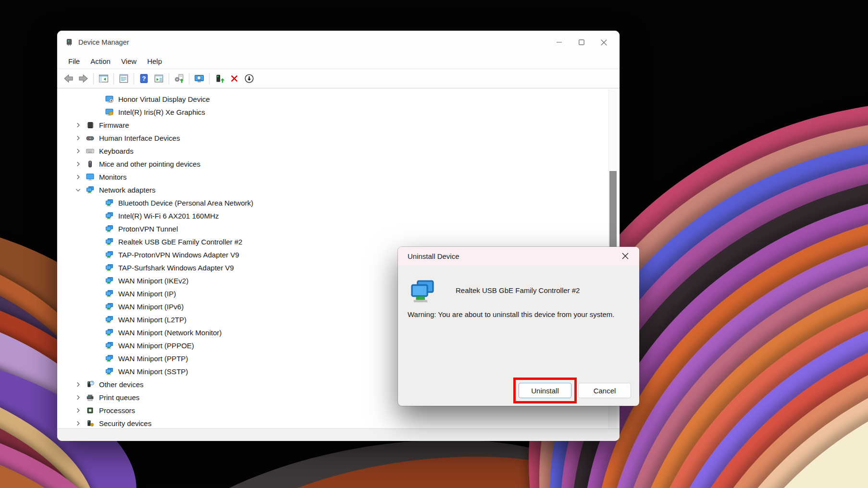 This screenshot has width=868, height=488. I want to click on uninstall-device-icon, so click(235, 79).